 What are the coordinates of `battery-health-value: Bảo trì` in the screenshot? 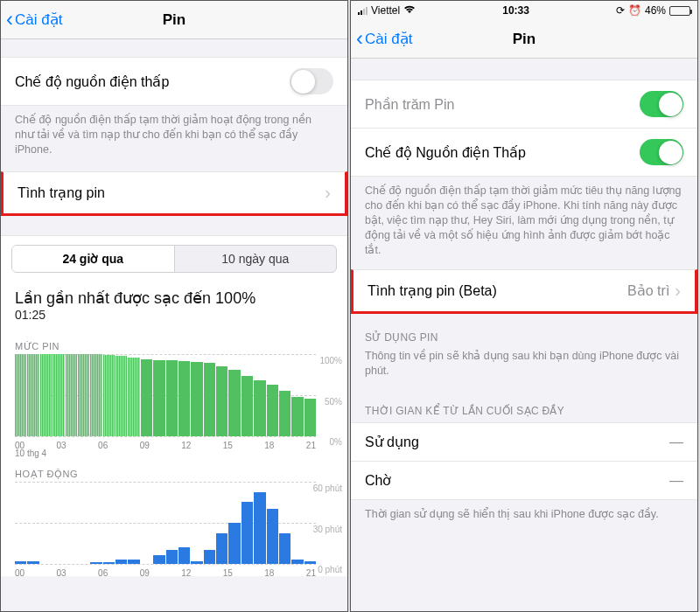 It's located at (648, 290).